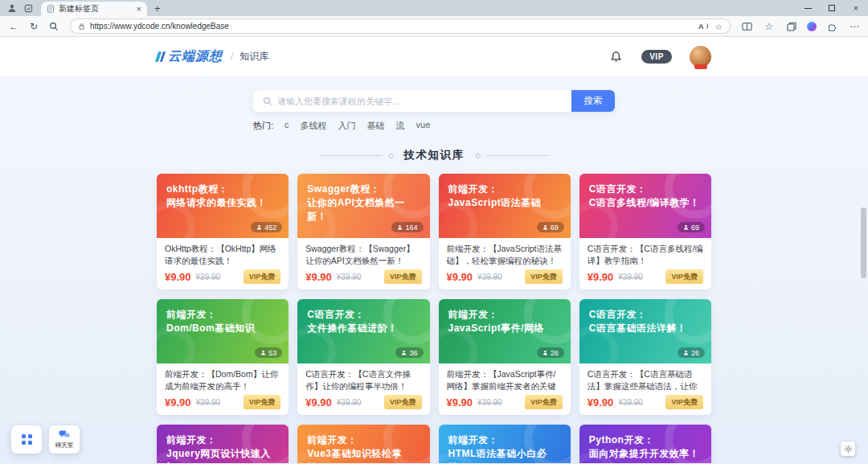  What do you see at coordinates (45, 439) in the screenshot?
I see `floating-buttons: 聊天室` at bounding box center [45, 439].